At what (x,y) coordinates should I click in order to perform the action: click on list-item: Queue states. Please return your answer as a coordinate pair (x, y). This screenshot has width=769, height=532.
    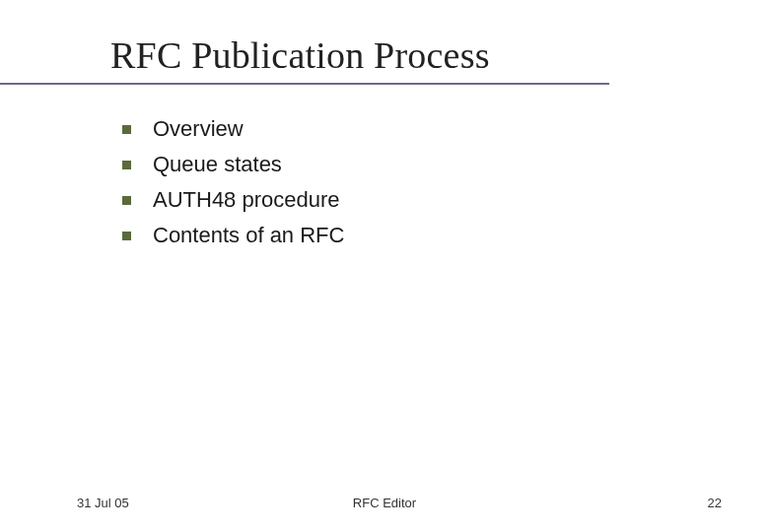
    Looking at the image, I should click on (233, 165).